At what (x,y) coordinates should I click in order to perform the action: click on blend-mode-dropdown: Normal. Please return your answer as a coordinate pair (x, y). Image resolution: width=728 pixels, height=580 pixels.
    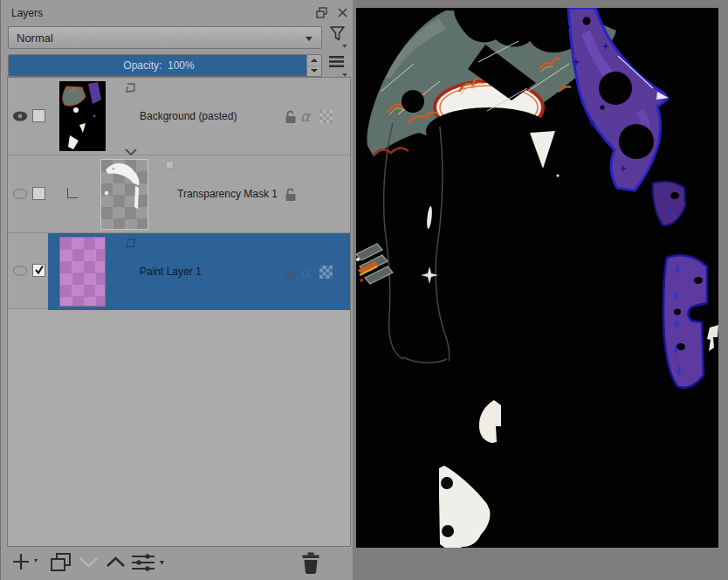
    Looking at the image, I should click on (165, 38).